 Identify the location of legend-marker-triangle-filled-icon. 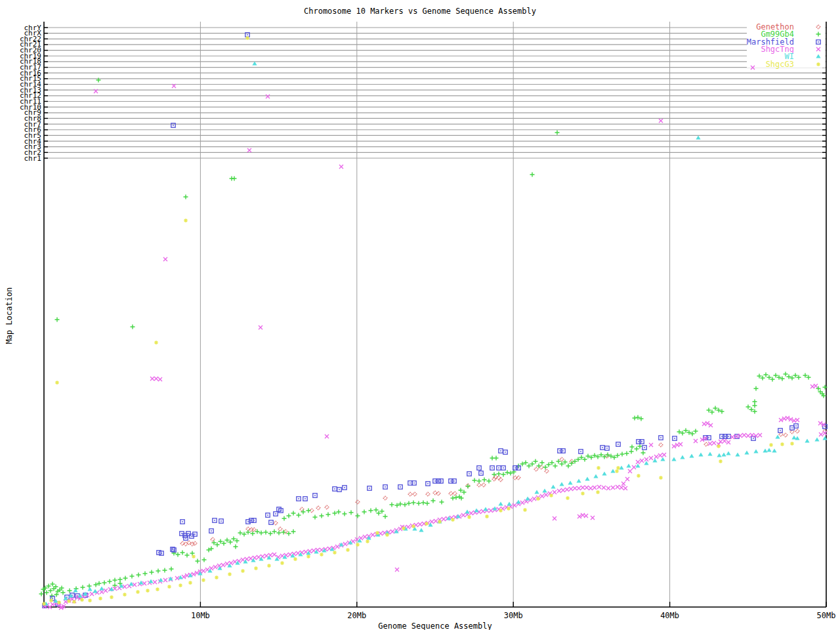
(818, 56).